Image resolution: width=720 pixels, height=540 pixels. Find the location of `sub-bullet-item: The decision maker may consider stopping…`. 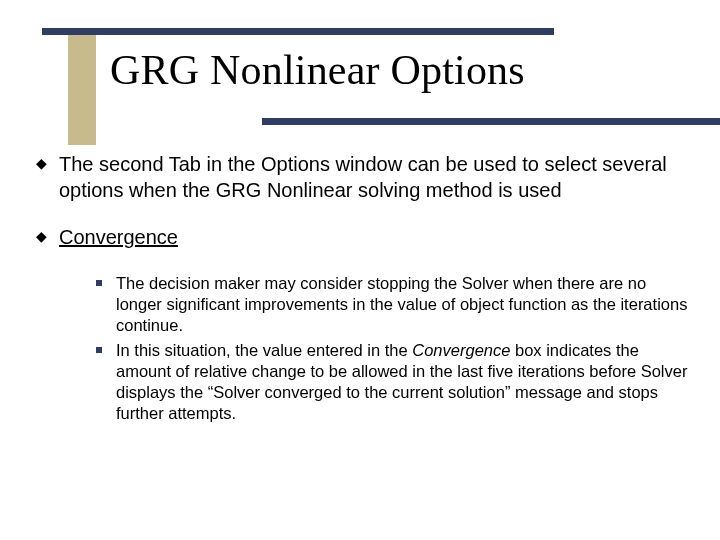

sub-bullet-item: The decision maker may consider stopping… is located at coordinates (393, 304).